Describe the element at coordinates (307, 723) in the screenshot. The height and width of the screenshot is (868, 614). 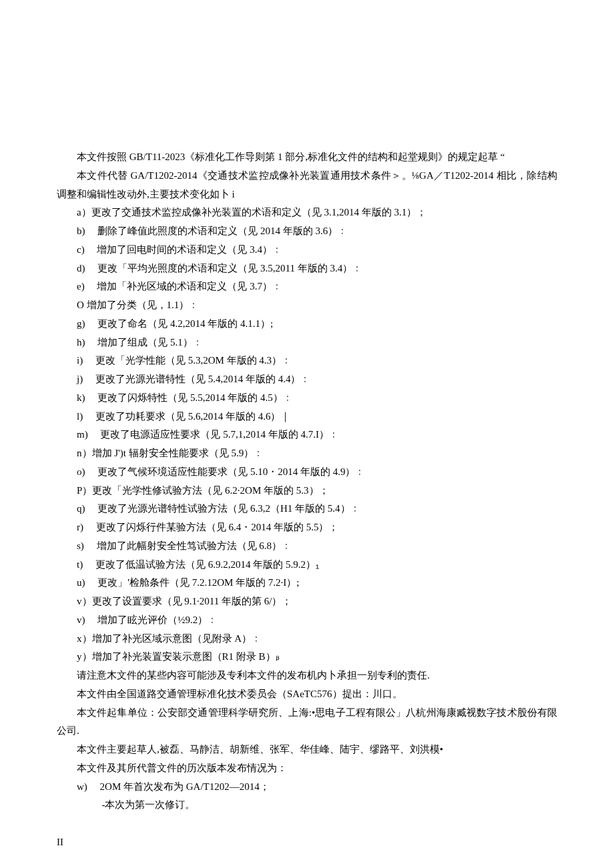
I see `drafting-units: 本文件起隼单位：公安部交通管理科学研究所、上海:•思电子工程有限公」八杭州海康臧…` at that location.